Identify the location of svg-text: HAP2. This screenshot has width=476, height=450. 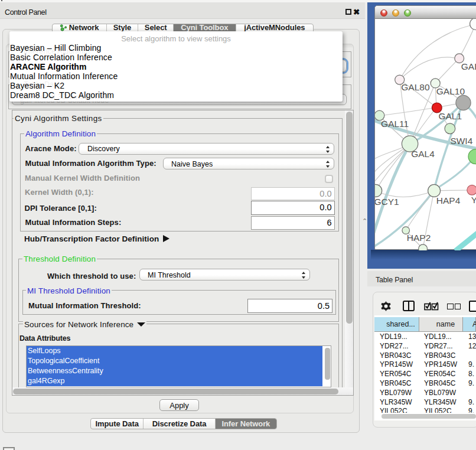
(419, 237).